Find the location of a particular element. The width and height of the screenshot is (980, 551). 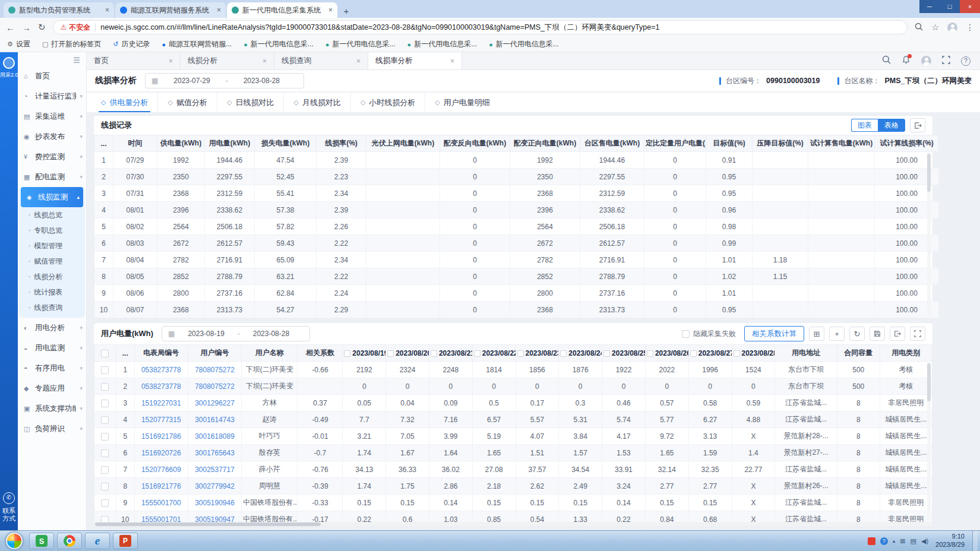

page-tab: 线损查询× is located at coordinates (321, 61).